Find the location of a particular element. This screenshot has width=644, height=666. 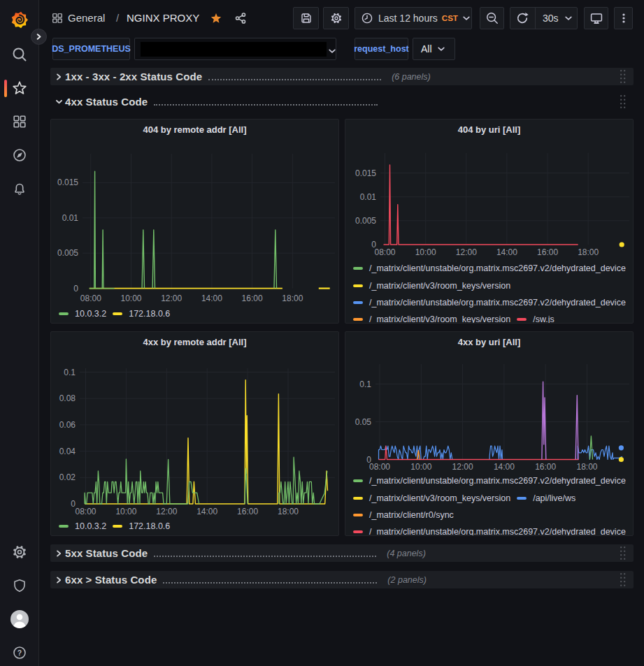

svg-text: 0.02 is located at coordinates (68, 477).